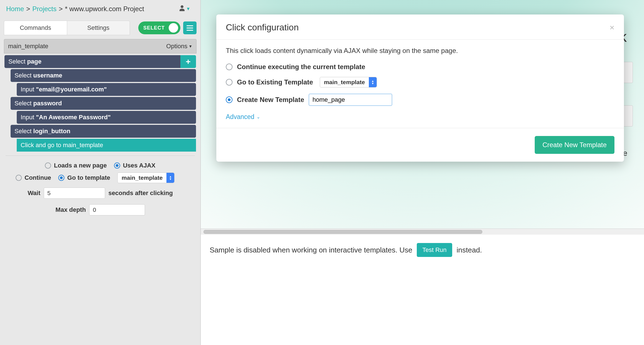  Describe the element at coordinates (188, 62) in the screenshot. I see `plus-icon: +` at that location.